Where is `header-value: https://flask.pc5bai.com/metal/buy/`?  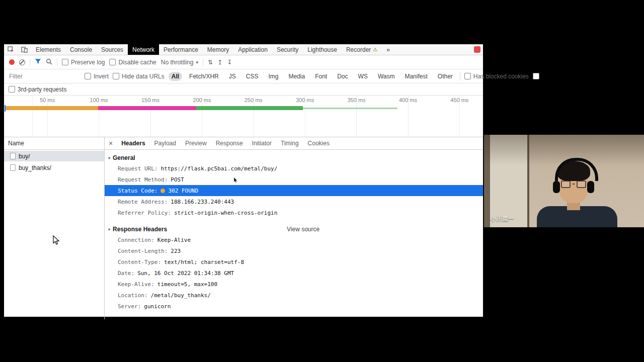 header-value: https://flask.pc5bai.com/metal/buy/ is located at coordinates (219, 169).